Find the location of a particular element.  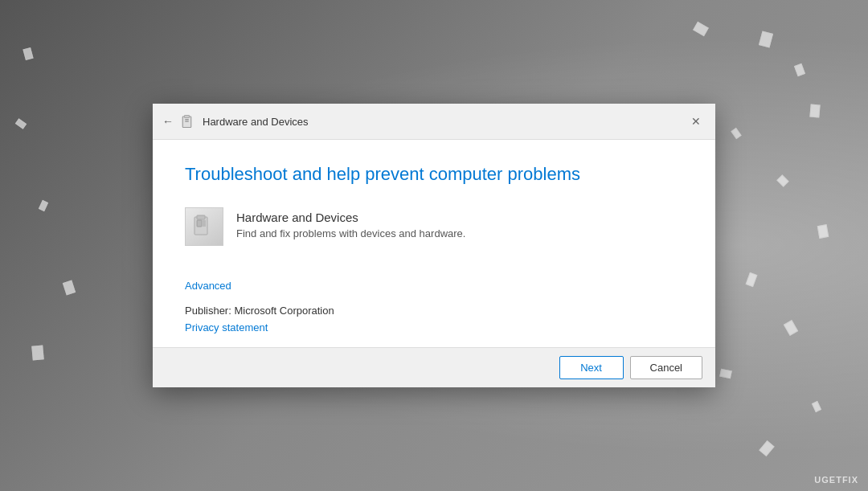

item-text: Hardware and Devices Find and fix proble… is located at coordinates (350, 223).